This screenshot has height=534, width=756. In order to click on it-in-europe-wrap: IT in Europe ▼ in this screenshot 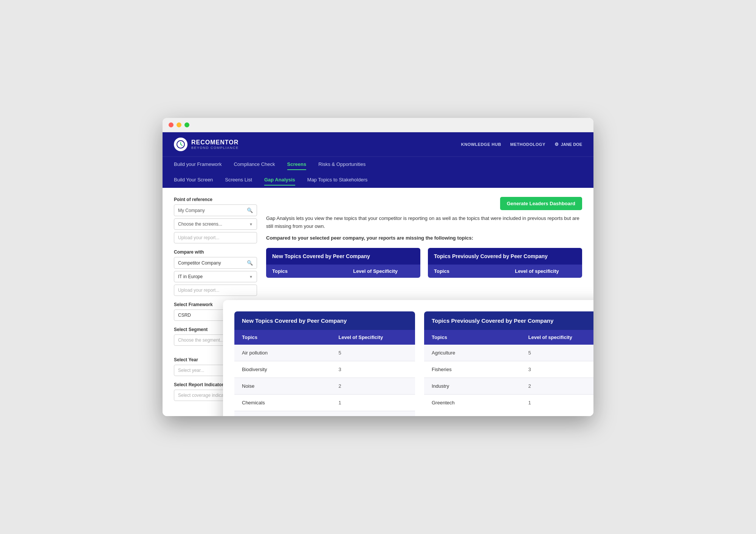, I will do `click(215, 277)`.